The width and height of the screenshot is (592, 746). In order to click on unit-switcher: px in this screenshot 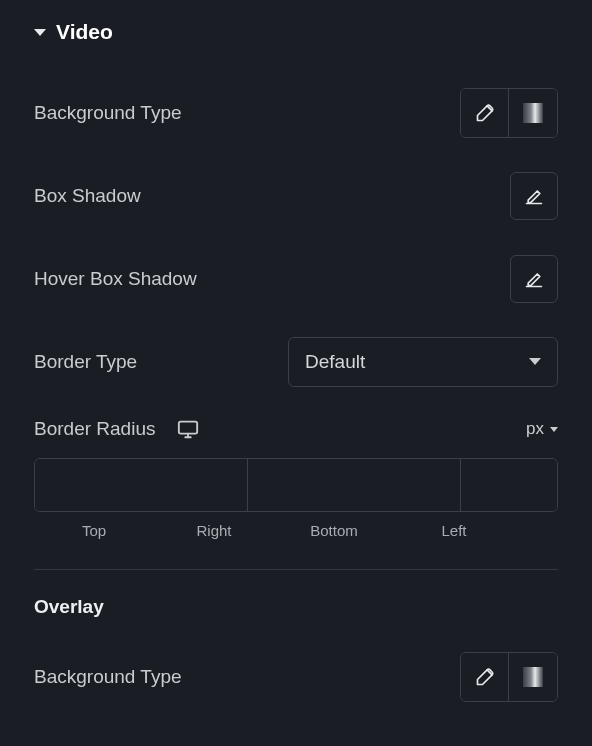, I will do `click(542, 429)`.